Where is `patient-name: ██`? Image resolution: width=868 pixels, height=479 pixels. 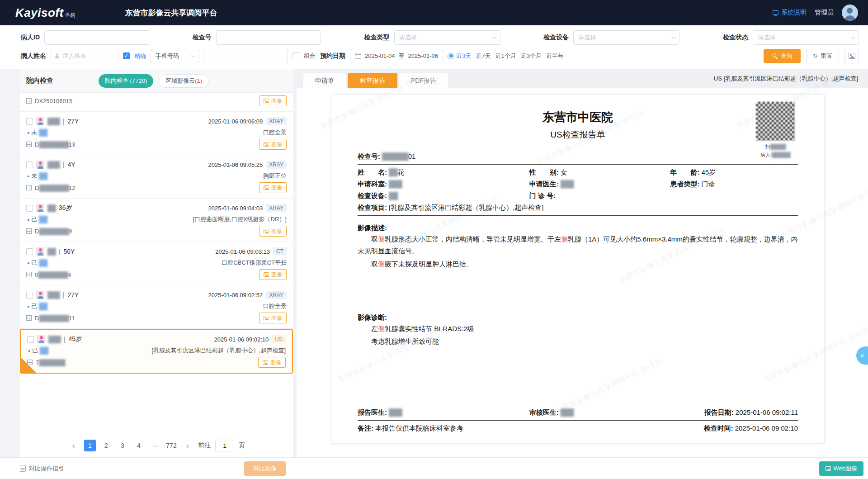
patient-name: ██ is located at coordinates (52, 251).